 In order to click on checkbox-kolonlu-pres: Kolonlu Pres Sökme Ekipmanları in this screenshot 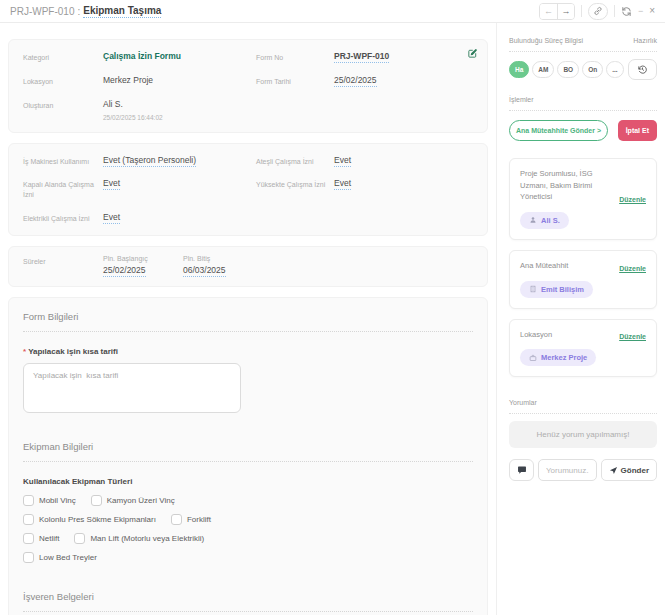, I will do `click(90, 520)`.